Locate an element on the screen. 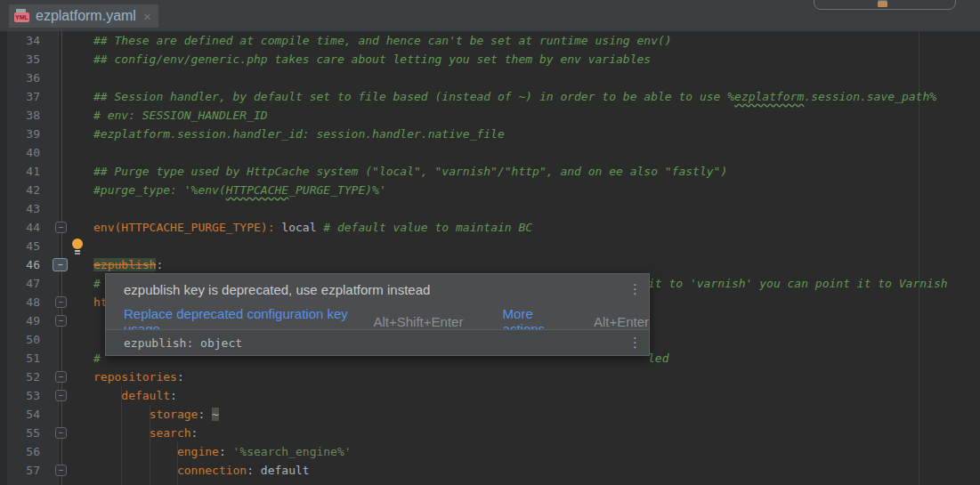 The width and height of the screenshot is (980, 485). code-segment: storage is located at coordinates (174, 415).